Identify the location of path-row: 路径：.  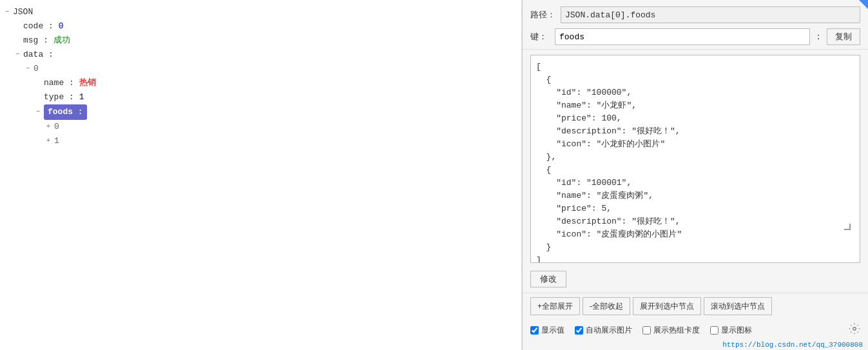
(695, 15).